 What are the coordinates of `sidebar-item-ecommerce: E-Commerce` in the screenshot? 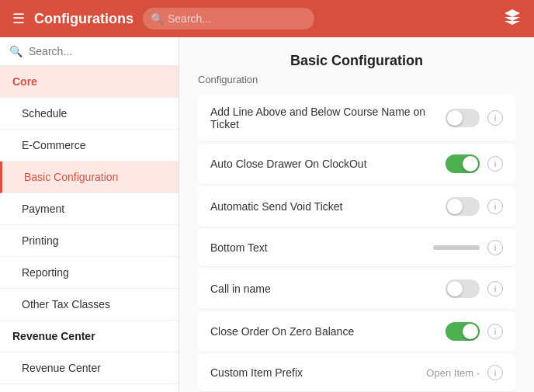 It's located at (89, 146).